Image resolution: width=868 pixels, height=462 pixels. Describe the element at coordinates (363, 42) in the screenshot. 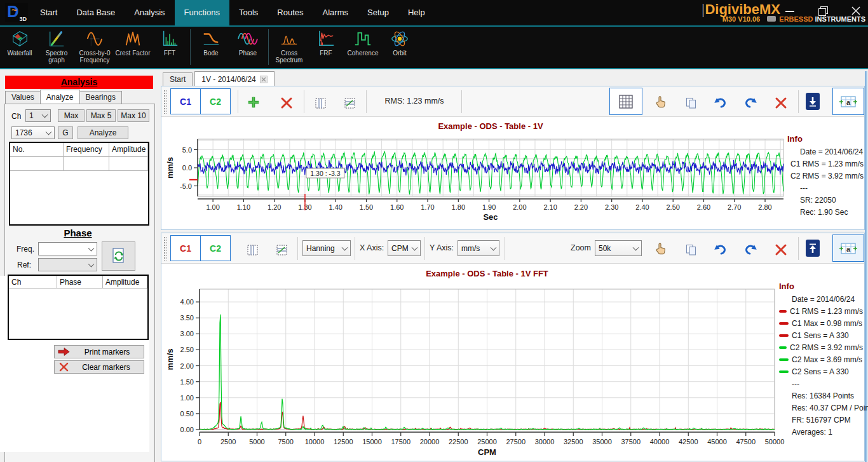

I see `ribbon-item-coherence: Coherence` at that location.